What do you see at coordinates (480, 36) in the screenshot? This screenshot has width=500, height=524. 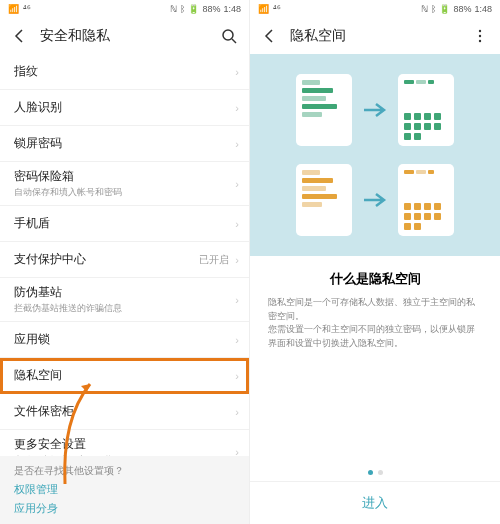 I see `more-icon` at bounding box center [480, 36].